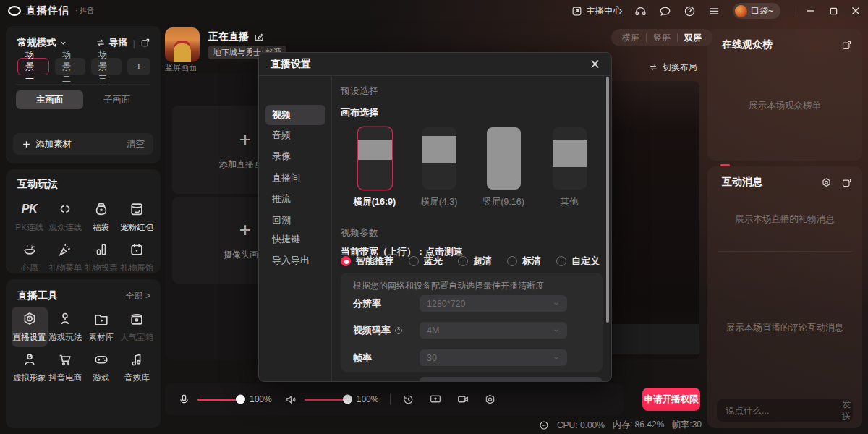 The height and width of the screenshot is (434, 868). I want to click on clear-button: 清空, so click(136, 145).